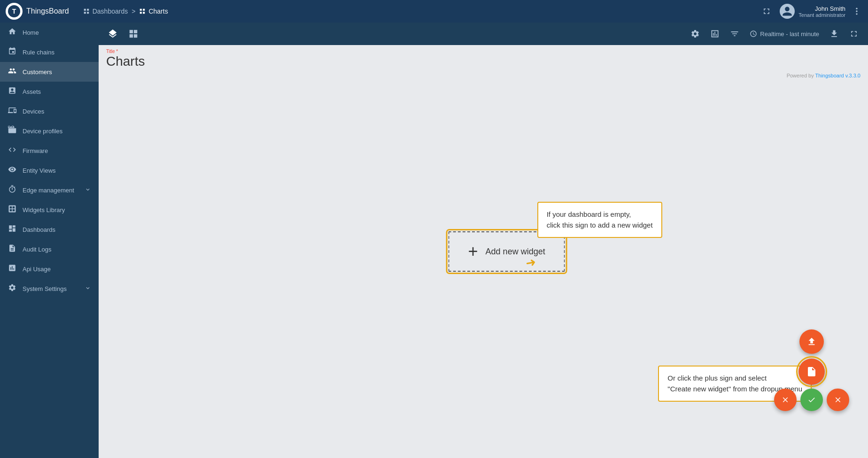 The image size is (868, 458). What do you see at coordinates (735, 34) in the screenshot?
I see `filter-button` at bounding box center [735, 34].